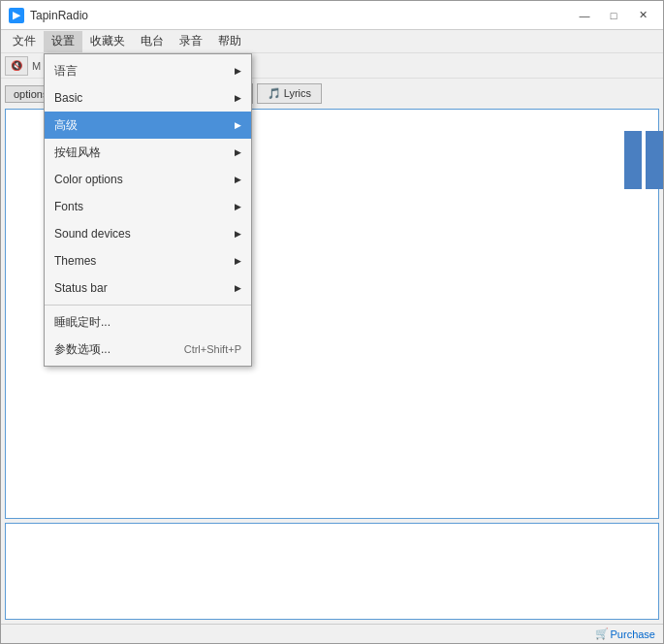  I want to click on purchase-label: Purchase, so click(633, 634).